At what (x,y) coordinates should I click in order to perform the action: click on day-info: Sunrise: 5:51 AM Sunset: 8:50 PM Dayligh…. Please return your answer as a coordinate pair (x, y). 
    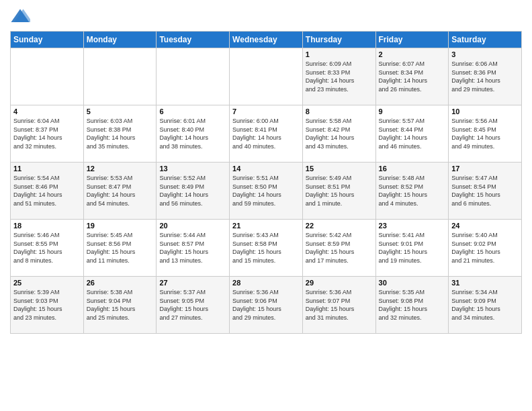
    Looking at the image, I should click on (266, 191).